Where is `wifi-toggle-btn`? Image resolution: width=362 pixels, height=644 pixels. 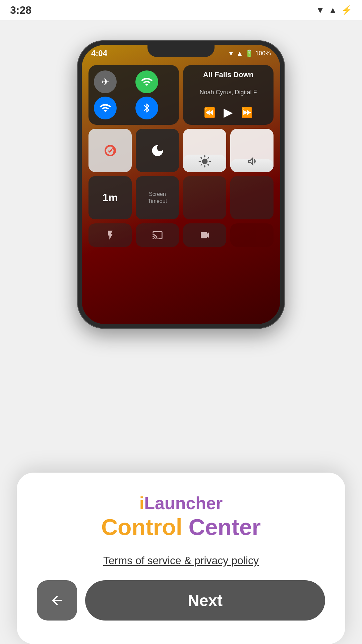 wifi-toggle-btn is located at coordinates (105, 108).